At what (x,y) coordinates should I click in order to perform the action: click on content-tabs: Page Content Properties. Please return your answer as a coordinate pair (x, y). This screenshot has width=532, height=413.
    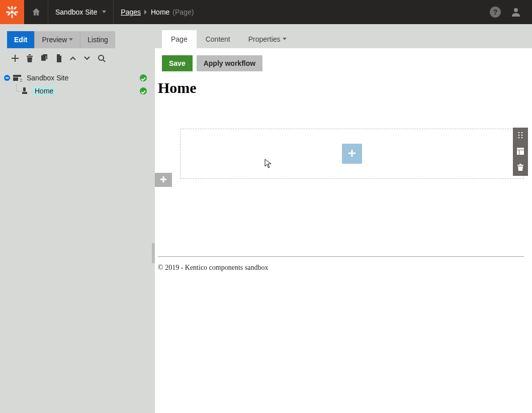
    Looking at the image, I should click on (343, 36).